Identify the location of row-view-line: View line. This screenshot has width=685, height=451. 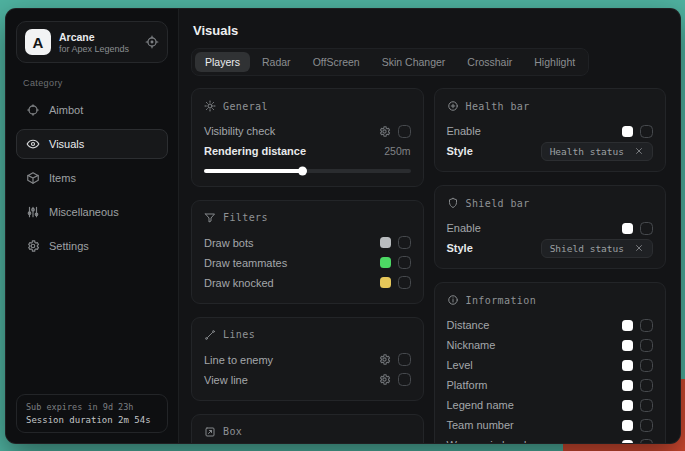
(308, 380).